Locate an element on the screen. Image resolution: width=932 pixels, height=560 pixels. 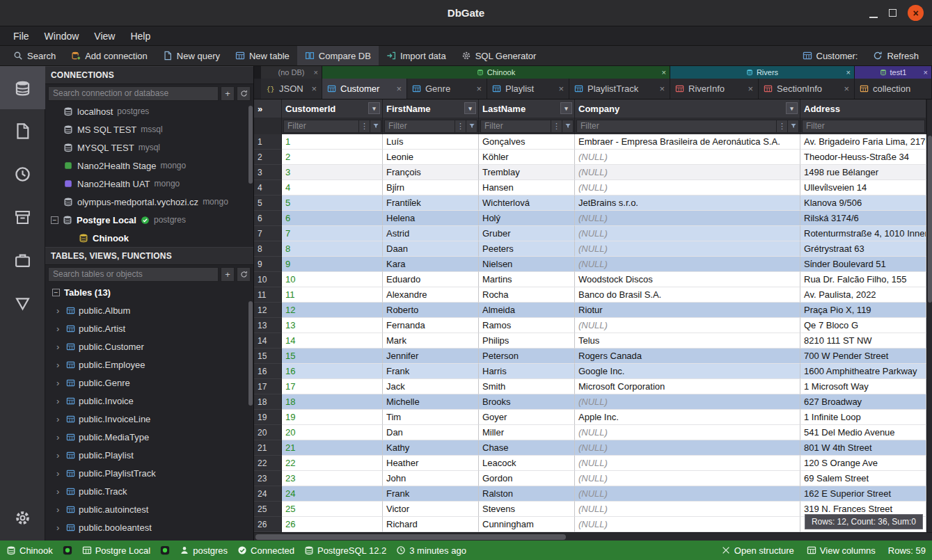
add-connection-plus-button: + is located at coordinates (228, 93).